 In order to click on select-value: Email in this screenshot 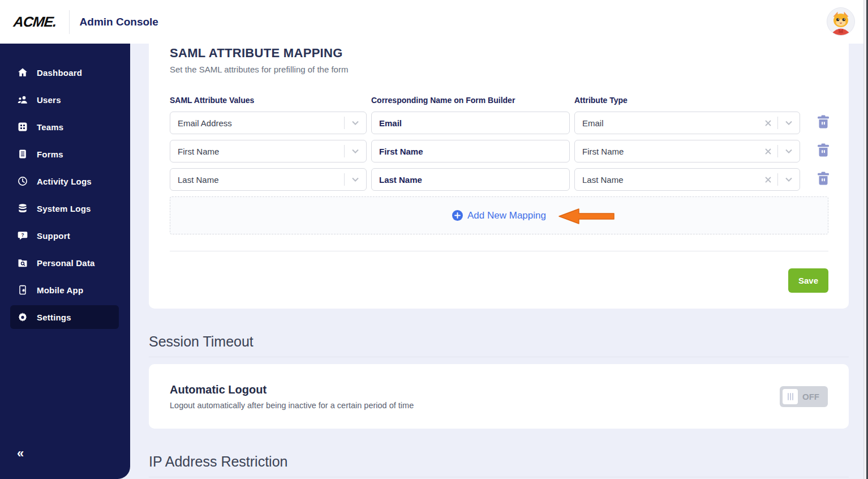, I will do `click(670, 123)`.